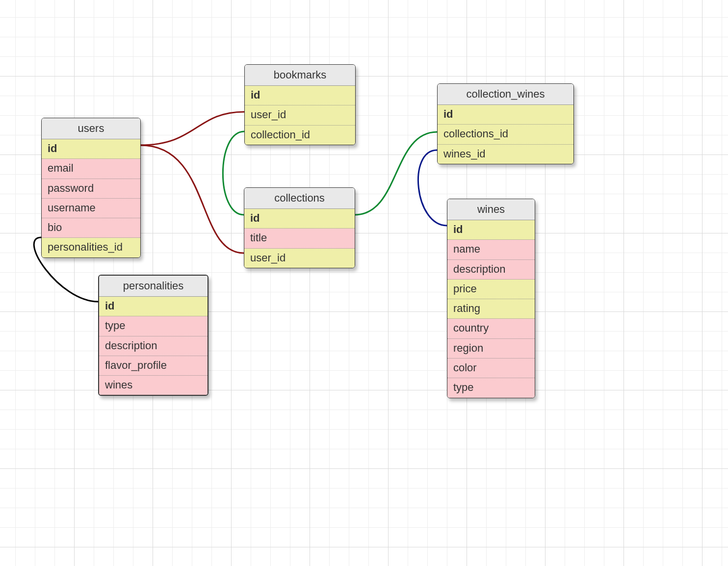 The width and height of the screenshot is (728, 566). Describe the element at coordinates (300, 76) in the screenshot. I see `entity-title: bookmarks` at that location.